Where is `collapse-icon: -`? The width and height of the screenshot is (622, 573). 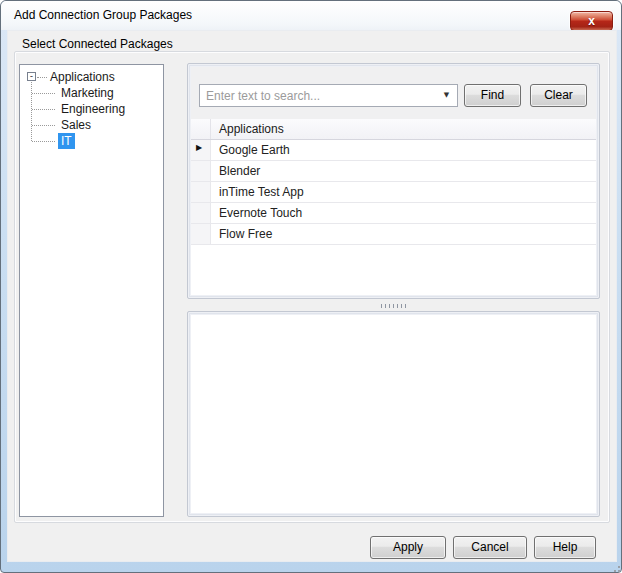
collapse-icon: - is located at coordinates (32, 76).